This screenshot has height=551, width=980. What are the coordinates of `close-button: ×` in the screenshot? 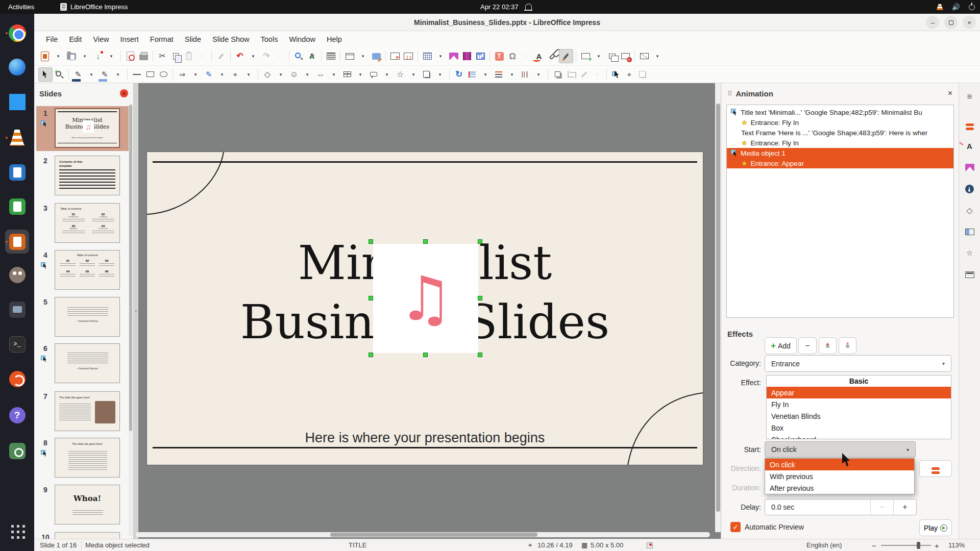 It's located at (969, 22).